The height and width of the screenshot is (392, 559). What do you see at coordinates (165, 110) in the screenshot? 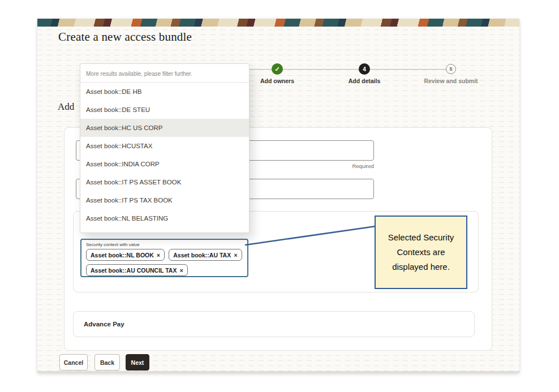
I see `dropdown-item: Asset book::DE STEU` at bounding box center [165, 110].